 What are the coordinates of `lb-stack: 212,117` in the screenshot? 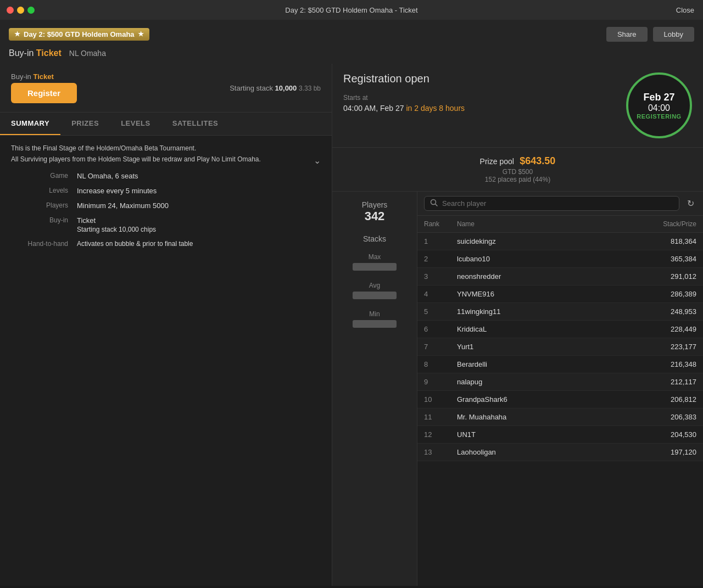 It's located at (669, 382).